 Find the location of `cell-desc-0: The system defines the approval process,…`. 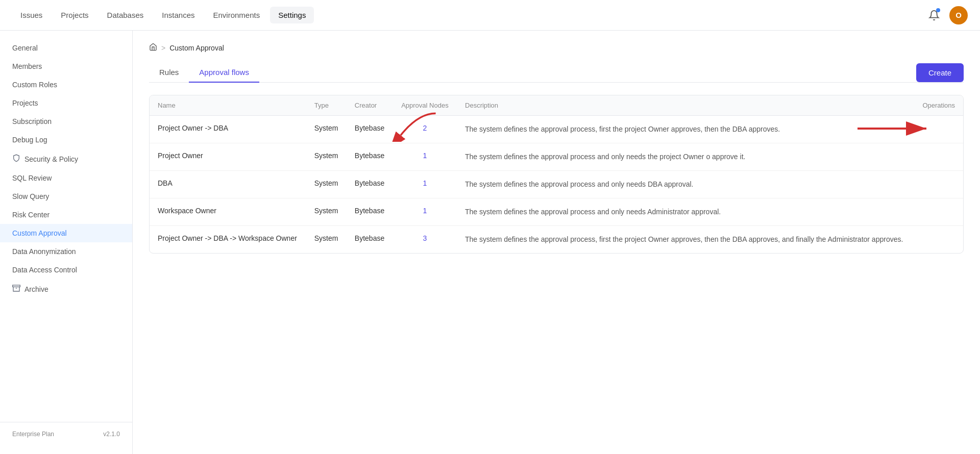

cell-desc-0: The system defines the approval process,… is located at coordinates (685, 130).